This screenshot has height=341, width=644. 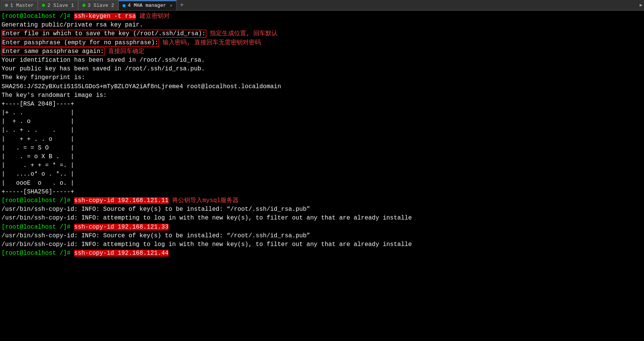 I want to click on line-enter-file: Enter file in which to save the key (/ro…, so click(x=322, y=34).